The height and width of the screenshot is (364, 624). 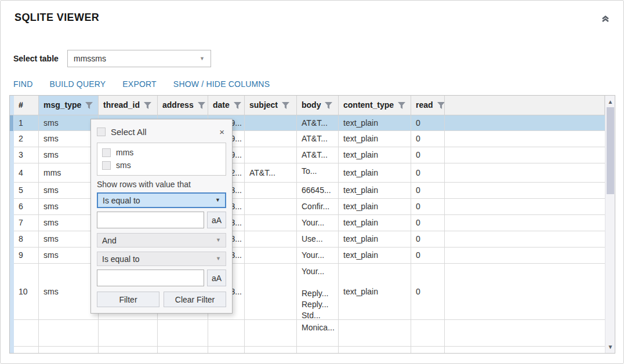 I want to click on column-header-subject: subject, so click(x=271, y=105).